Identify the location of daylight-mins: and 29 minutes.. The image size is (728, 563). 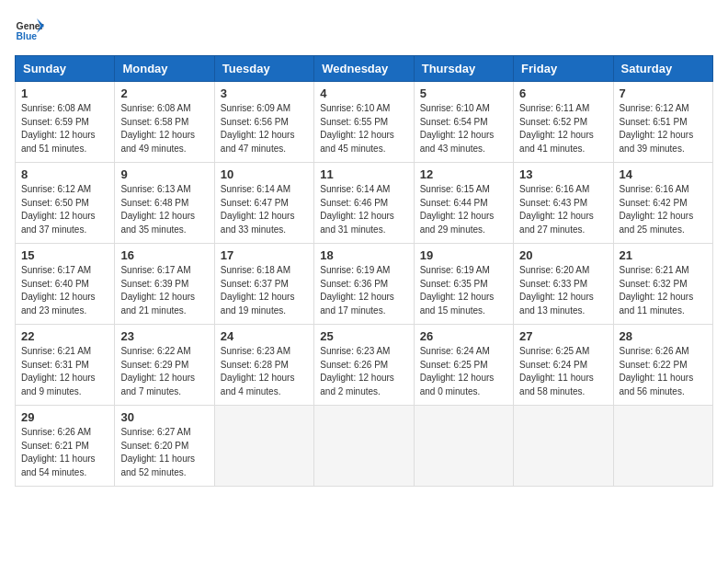
(452, 230).